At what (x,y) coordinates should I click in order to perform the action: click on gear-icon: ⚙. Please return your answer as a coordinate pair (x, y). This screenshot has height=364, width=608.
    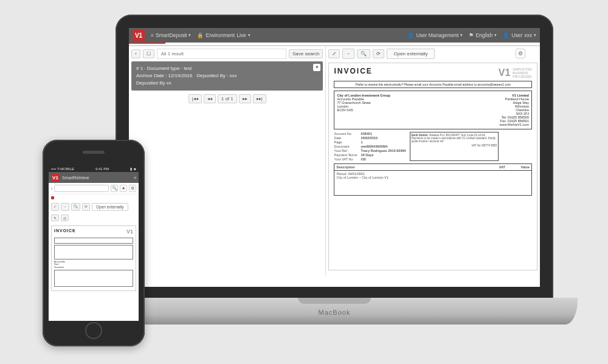
    Looking at the image, I should click on (133, 188).